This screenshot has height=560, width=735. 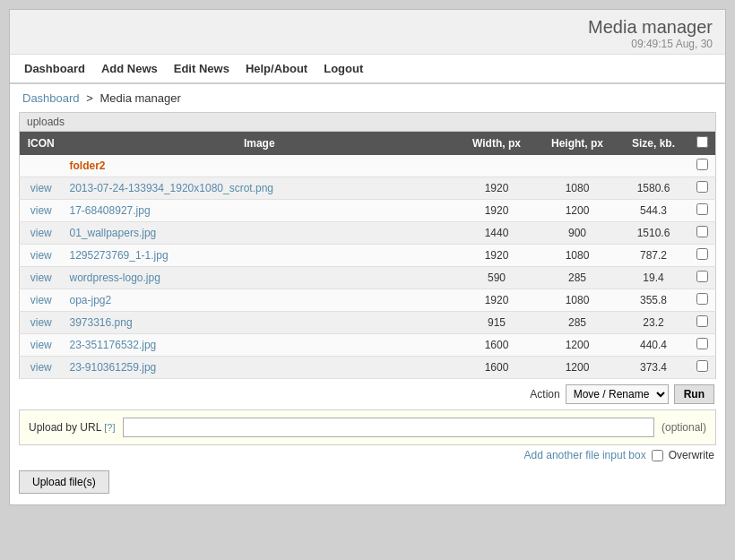 I want to click on file-link: wordpress-logo.jpg, so click(x=115, y=278).